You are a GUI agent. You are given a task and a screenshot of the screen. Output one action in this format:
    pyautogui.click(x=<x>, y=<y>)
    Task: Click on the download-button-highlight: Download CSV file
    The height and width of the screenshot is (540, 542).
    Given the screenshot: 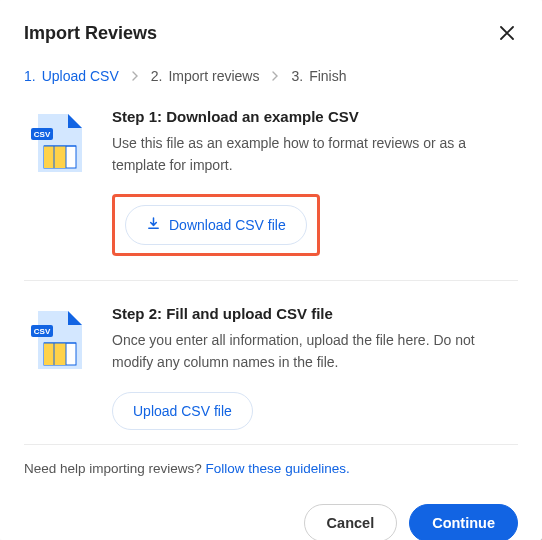 What is the action you would take?
    pyautogui.click(x=216, y=225)
    